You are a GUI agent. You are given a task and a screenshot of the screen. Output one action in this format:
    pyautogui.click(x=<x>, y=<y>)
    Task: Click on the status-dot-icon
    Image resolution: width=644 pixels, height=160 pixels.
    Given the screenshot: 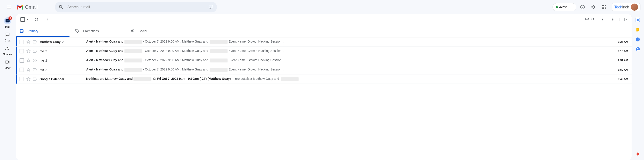 What is the action you would take?
    pyautogui.click(x=557, y=7)
    